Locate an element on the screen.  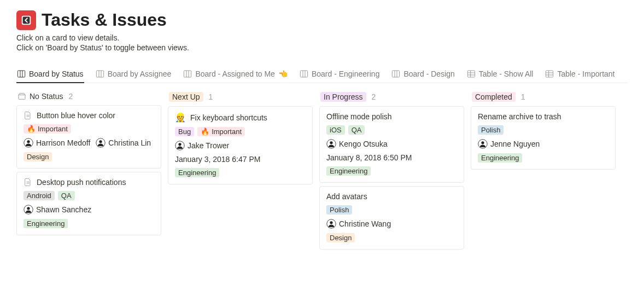
column-title: Next Up is located at coordinates (186, 97).